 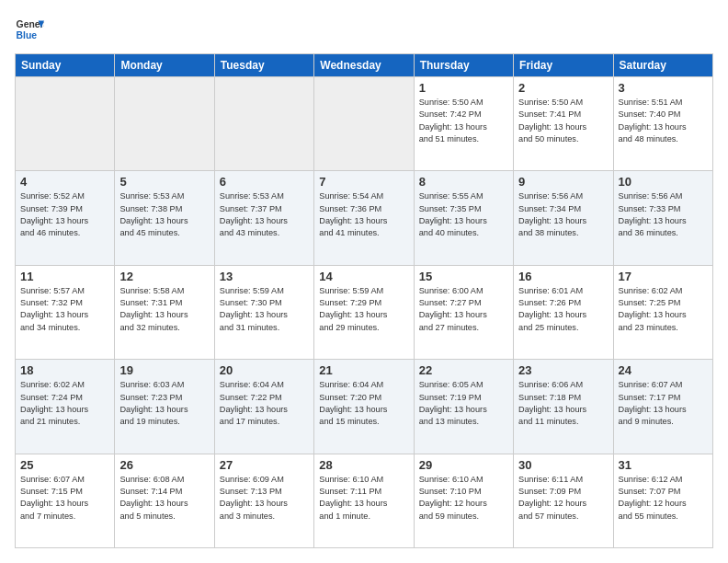 I want to click on calendar-cell: 23Sunrise: 6:06 AMSunset: 7:18 PMDayligh…, so click(x=563, y=407).